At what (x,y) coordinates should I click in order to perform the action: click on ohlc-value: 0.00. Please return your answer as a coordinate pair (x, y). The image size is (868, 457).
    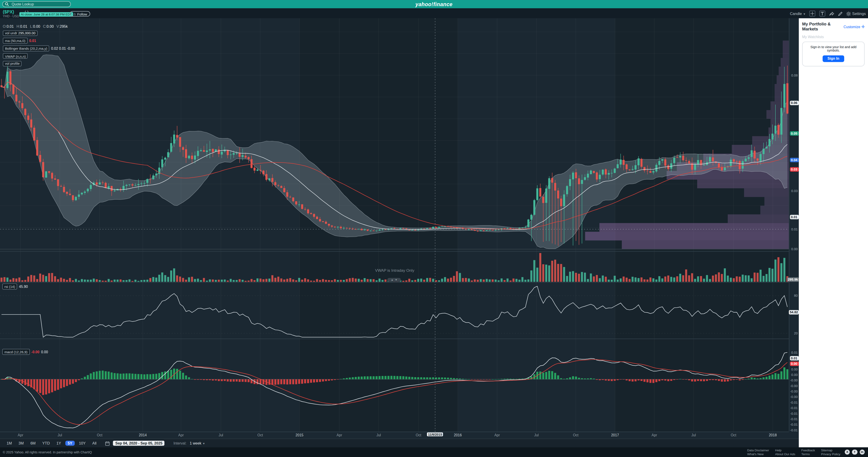
    Looking at the image, I should click on (50, 26).